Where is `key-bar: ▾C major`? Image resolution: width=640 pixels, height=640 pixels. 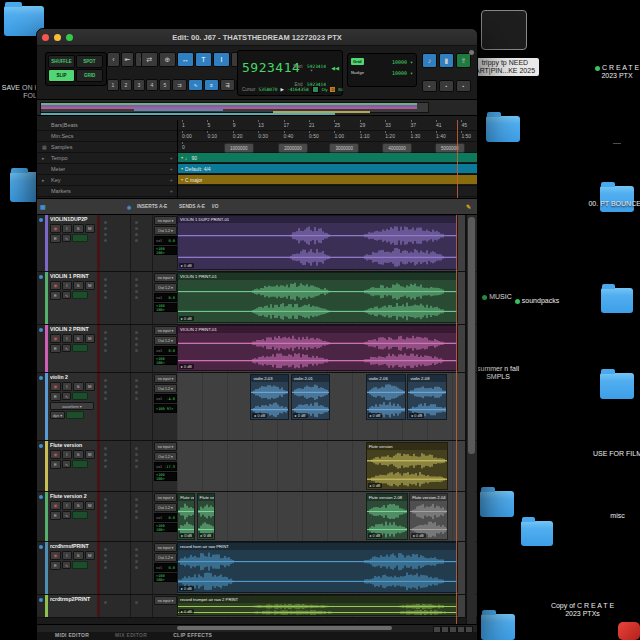 key-bar: ▾C major is located at coordinates (328, 180).